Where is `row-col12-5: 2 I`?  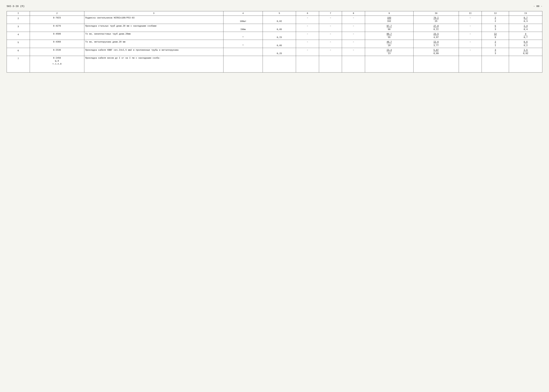
row-col12-5: 2 I is located at coordinates (495, 44).